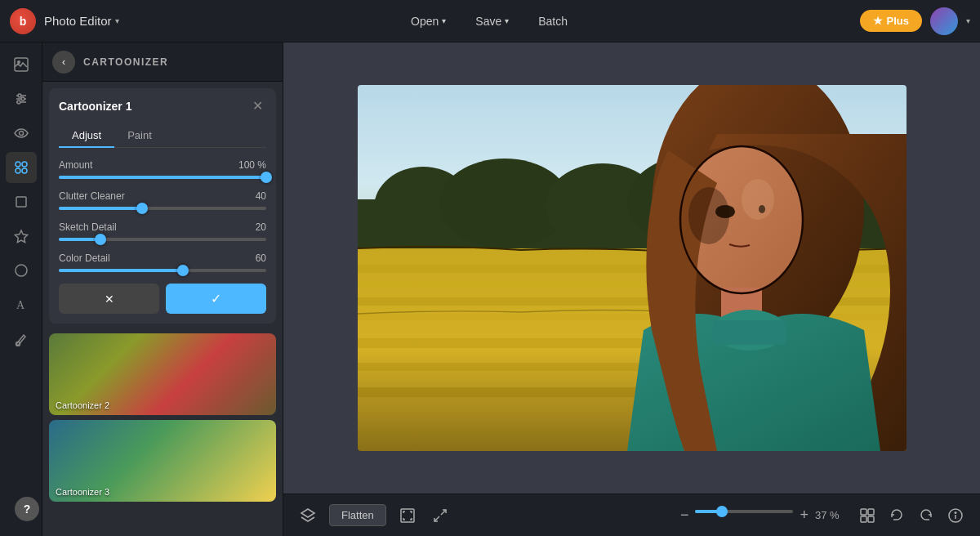  Describe the element at coordinates (258, 106) in the screenshot. I see `card-close-button: ✕` at that location.